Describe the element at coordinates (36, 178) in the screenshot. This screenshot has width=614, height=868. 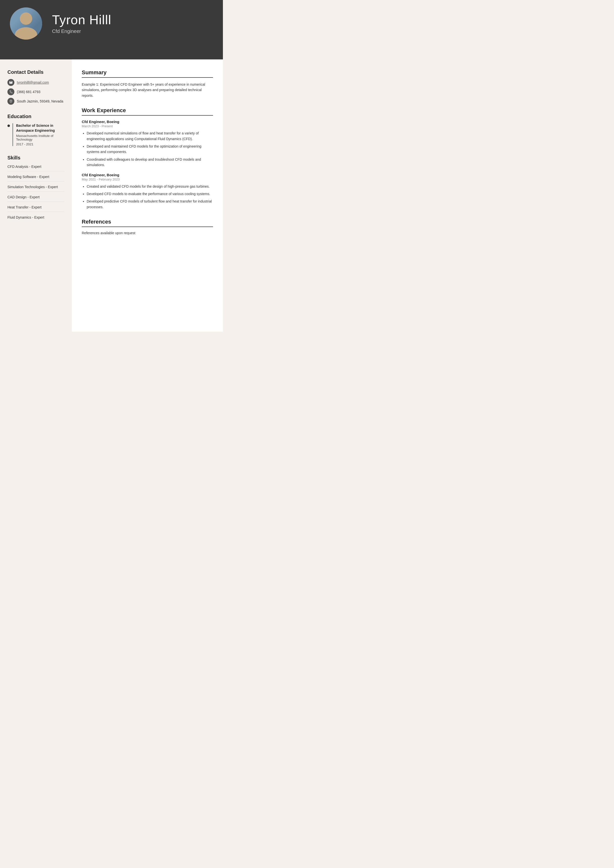
I see `skill-item-1: Modeling Software - Expert` at that location.